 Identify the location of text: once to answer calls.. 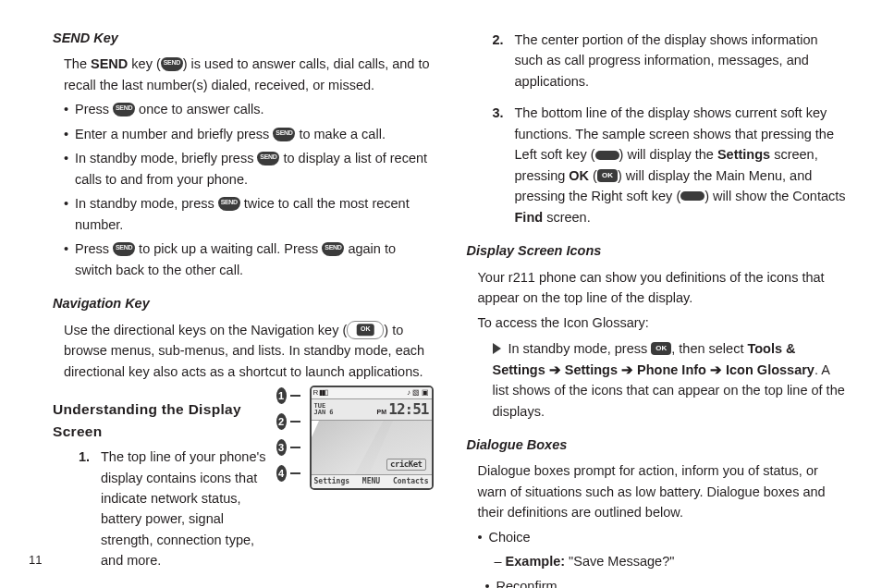
(200, 109).